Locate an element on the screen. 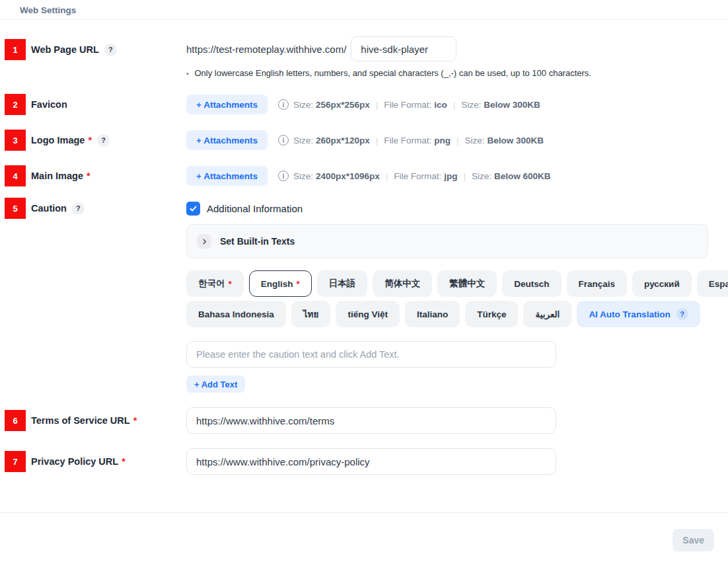 The height and width of the screenshot is (562, 728). field-row-logo-image: 3 Logo Image * ? + Attachments i Size: 2… is located at coordinates (364, 140).